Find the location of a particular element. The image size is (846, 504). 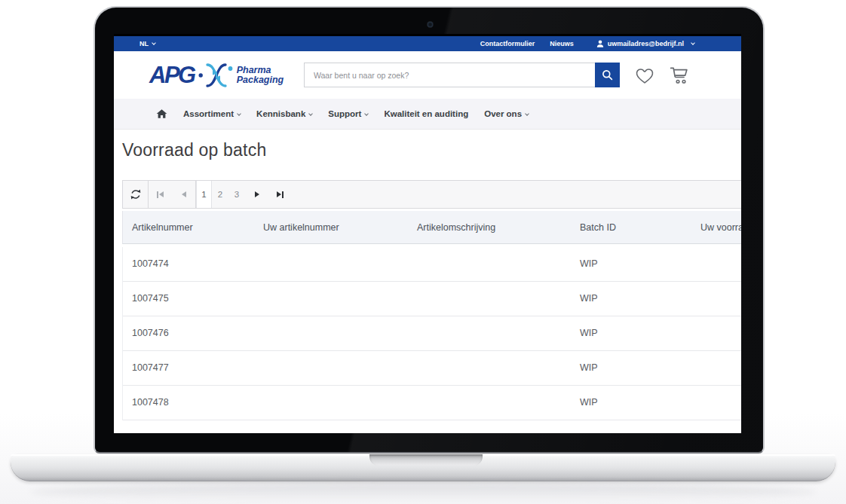

column-header-batch-id: Batch ID is located at coordinates (598, 228).